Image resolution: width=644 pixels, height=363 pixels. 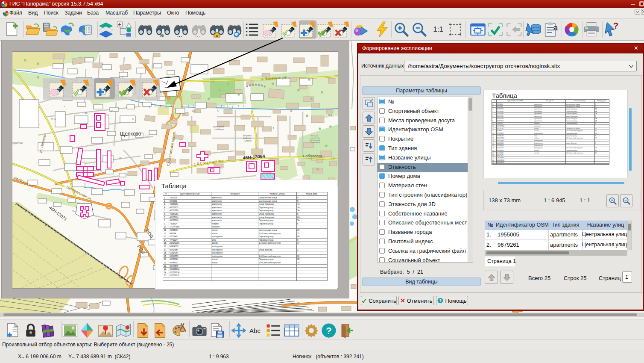 I want to click on svg-text: 3, so click(x=77, y=158).